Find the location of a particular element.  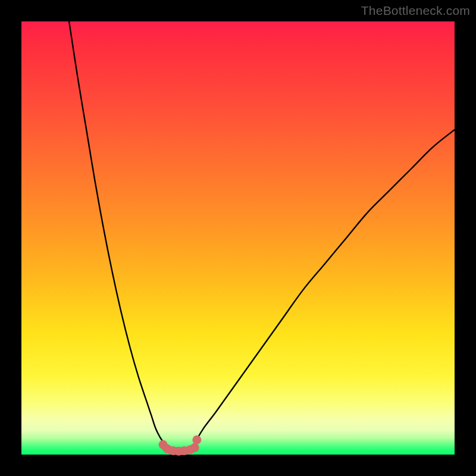

watermark-text: TheBottleneck.com is located at coordinates (415, 11).